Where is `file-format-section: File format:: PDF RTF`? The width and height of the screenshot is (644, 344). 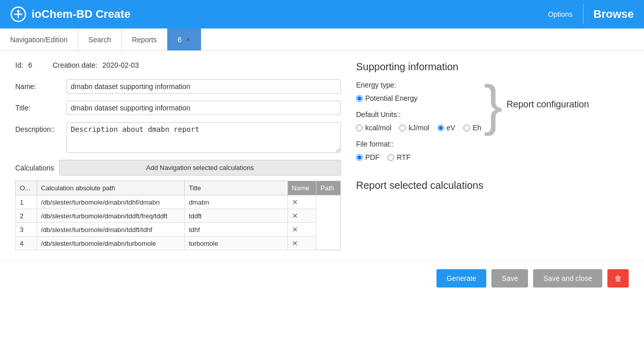 file-format-section: File format:: PDF RTF is located at coordinates (419, 151).